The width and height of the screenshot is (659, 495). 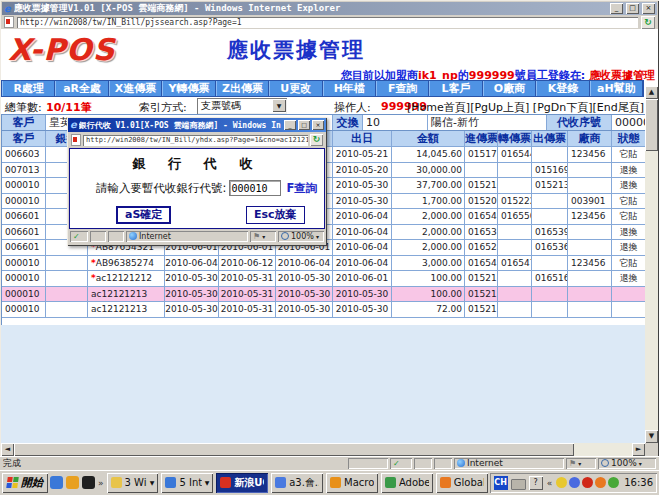 I want to click on vertical-scrollbar: ▲ ▼, so click(x=652, y=264).